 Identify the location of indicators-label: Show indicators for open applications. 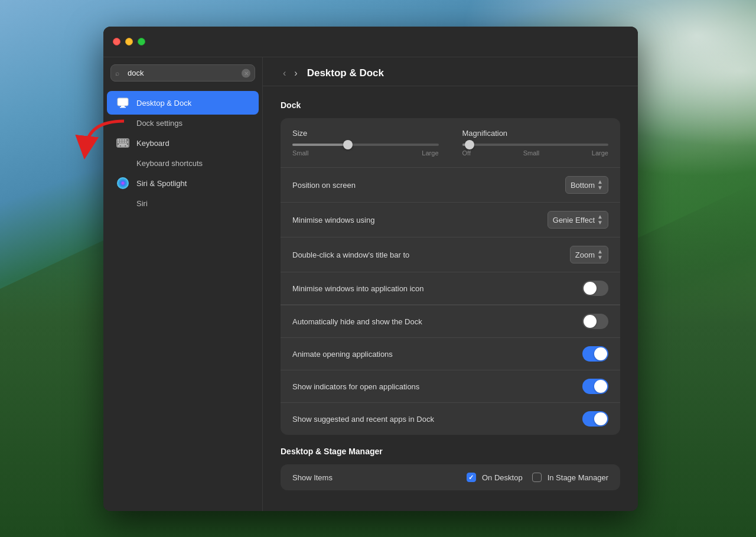
(356, 386).